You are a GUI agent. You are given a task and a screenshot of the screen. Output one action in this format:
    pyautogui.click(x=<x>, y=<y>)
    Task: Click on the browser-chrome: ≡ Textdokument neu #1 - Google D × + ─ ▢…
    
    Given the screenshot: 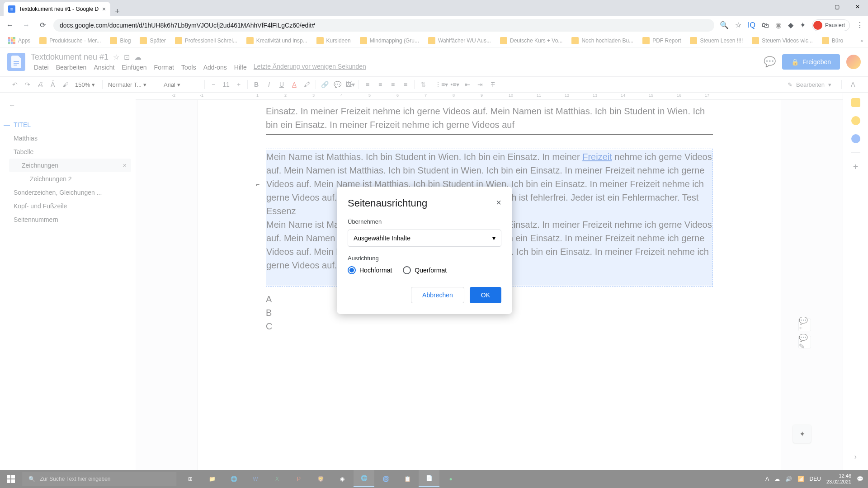 What is the action you would take?
    pyautogui.click(x=434, y=17)
    